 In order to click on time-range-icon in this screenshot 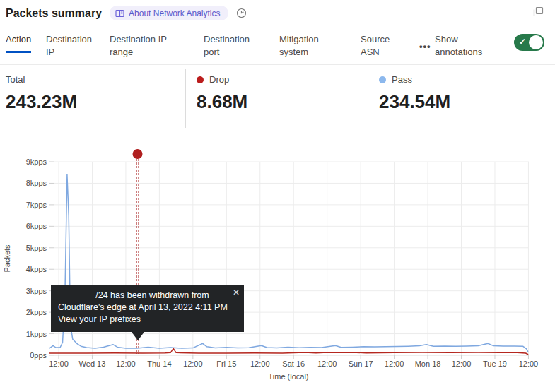, I will do `click(242, 13)`.